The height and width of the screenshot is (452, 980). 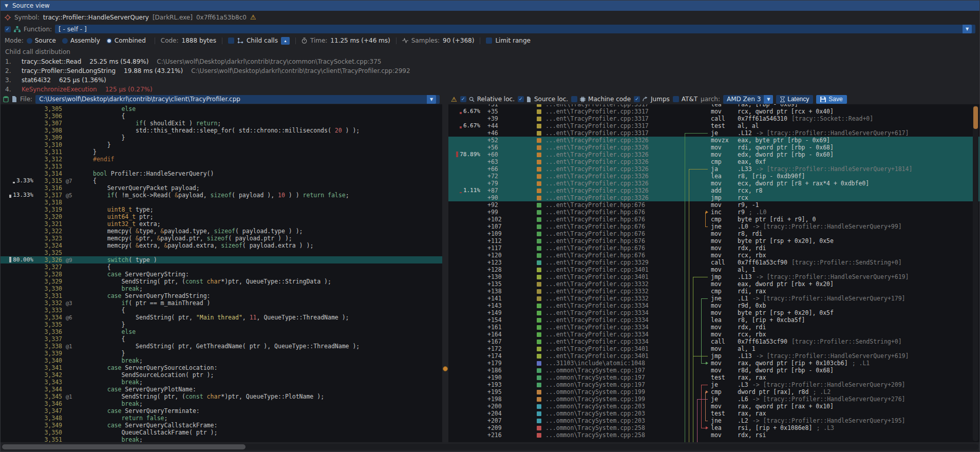 What do you see at coordinates (124, 447) in the screenshot?
I see `scrollbar-thumb` at bounding box center [124, 447].